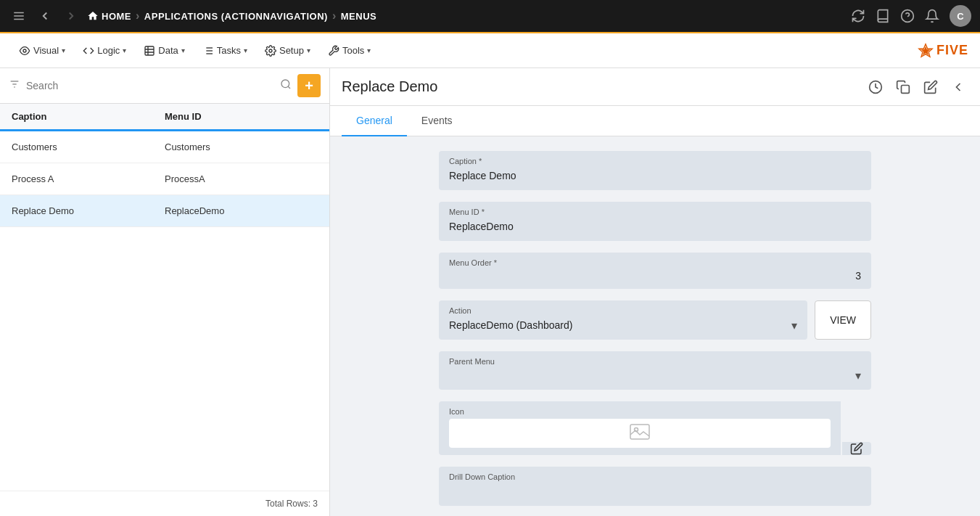 This screenshot has width=980, height=516. Describe the element at coordinates (960, 16) in the screenshot. I see `avatar: C` at that location.